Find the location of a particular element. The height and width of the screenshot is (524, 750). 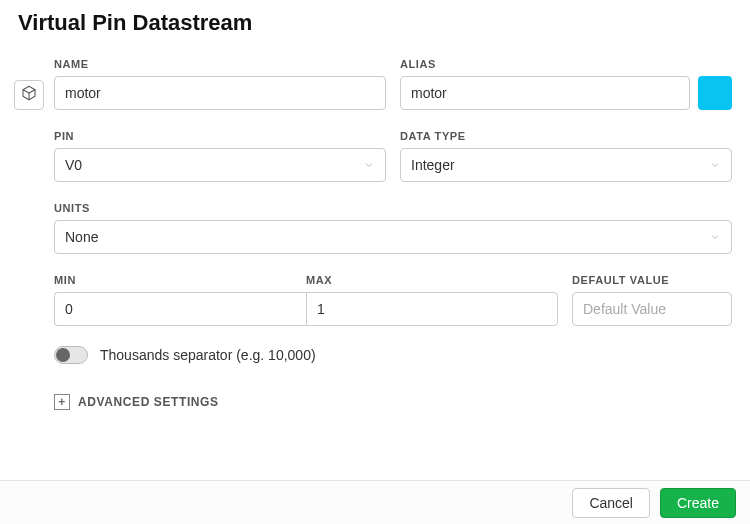

pin-label: PIN is located at coordinates (220, 136).